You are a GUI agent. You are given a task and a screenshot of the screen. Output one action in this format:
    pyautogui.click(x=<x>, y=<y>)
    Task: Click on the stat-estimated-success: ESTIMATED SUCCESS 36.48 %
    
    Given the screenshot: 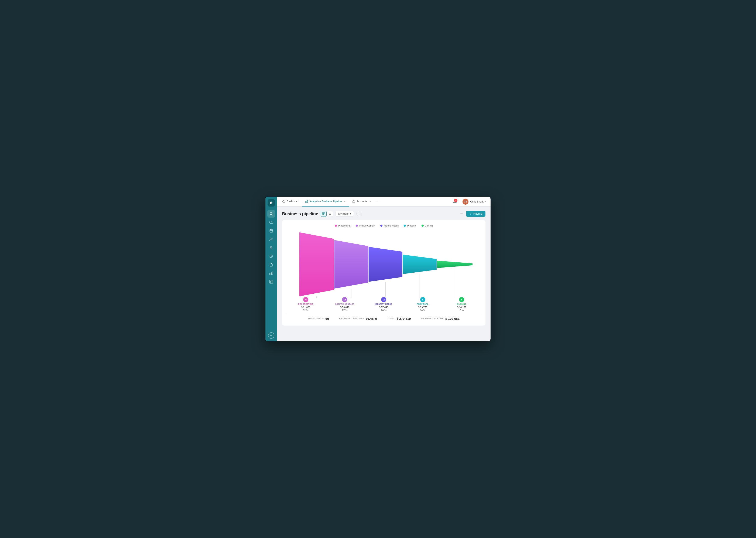 What is the action you would take?
    pyautogui.click(x=358, y=319)
    